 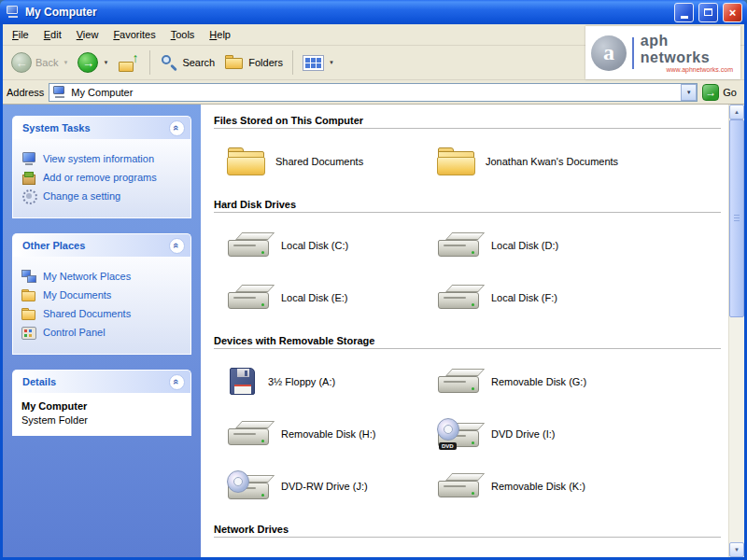 What do you see at coordinates (88, 35) in the screenshot?
I see `menu-view: View` at bounding box center [88, 35].